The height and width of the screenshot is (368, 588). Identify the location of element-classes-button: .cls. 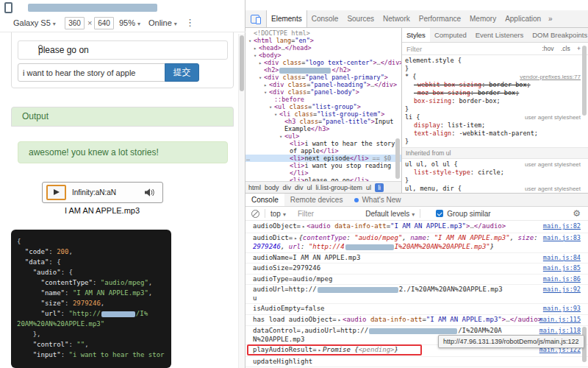
(566, 49).